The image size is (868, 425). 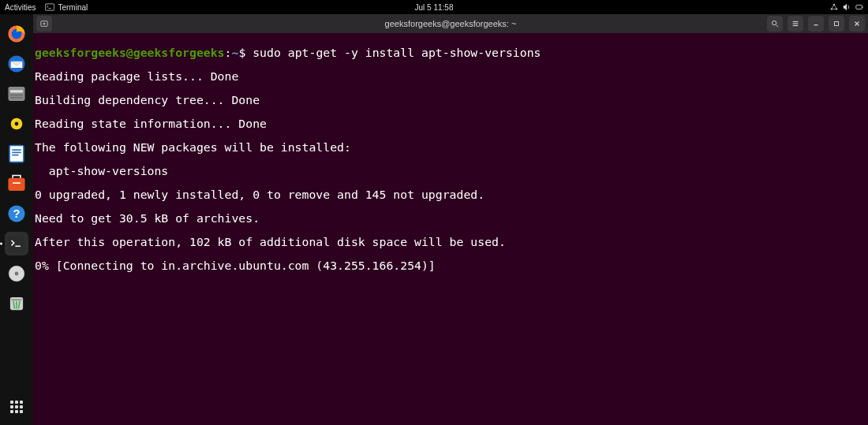 I want to click on software-center-icon, so click(x=17, y=184).